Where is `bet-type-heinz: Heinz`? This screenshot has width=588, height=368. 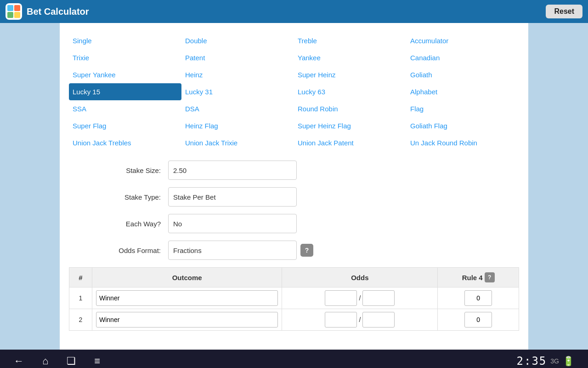 bet-type-heinz: Heinz is located at coordinates (238, 75).